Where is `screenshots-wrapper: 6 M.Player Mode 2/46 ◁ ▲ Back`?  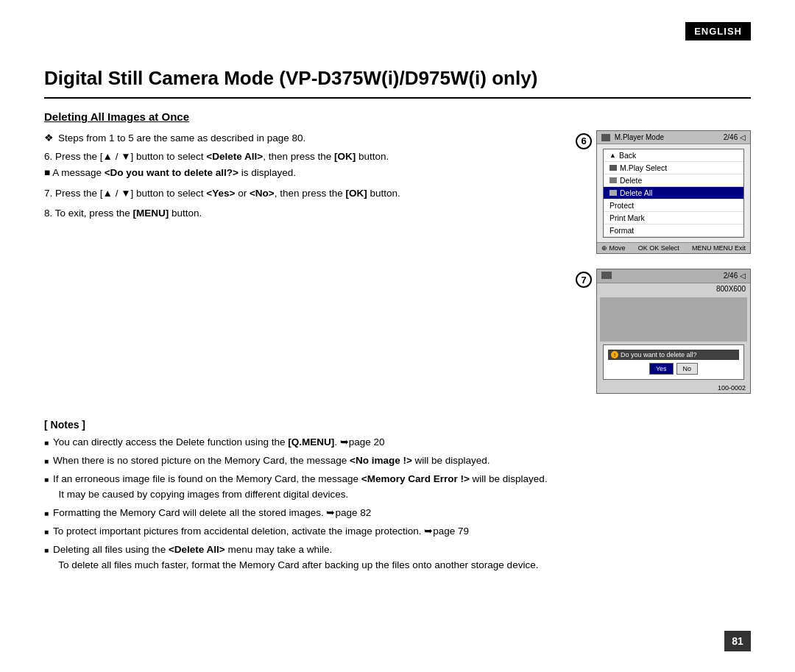 screenshots-wrapper: 6 M.Player Mode 2/46 ◁ ▲ Back is located at coordinates (674, 266).